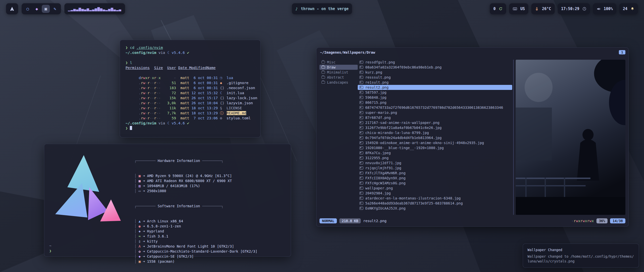 This screenshot has height=272, width=644. I want to click on file-item: 19201080-__blue-tinge__-1920×1080.jpg, so click(435, 148).